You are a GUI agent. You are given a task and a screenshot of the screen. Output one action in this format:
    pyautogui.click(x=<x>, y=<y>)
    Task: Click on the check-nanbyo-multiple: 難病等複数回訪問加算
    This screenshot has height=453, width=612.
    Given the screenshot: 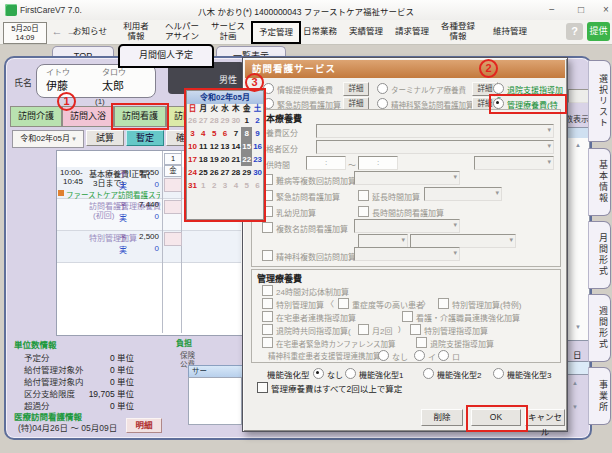 What is the action you would take?
    pyautogui.click(x=309, y=180)
    